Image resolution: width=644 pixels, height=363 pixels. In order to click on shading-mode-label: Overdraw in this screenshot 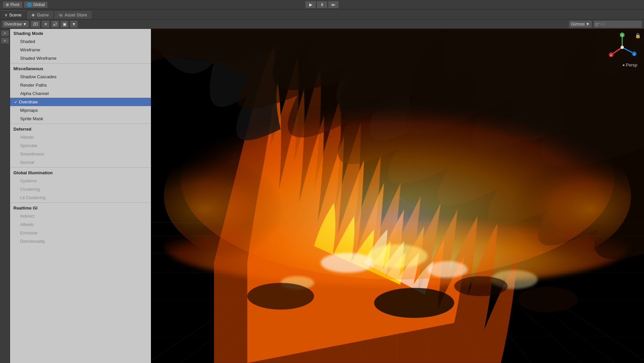, I will do `click(13, 24)`.